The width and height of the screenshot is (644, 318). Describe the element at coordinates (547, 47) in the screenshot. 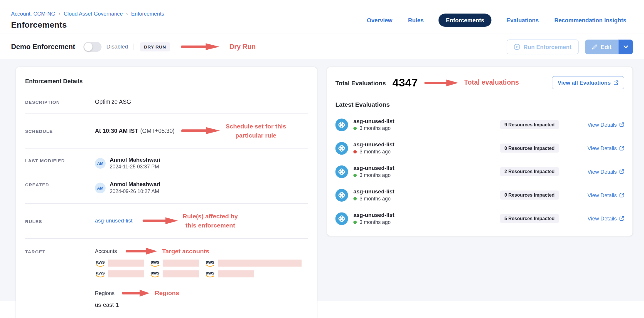

I see `run-enforcement-label: Run Enforcement` at that location.